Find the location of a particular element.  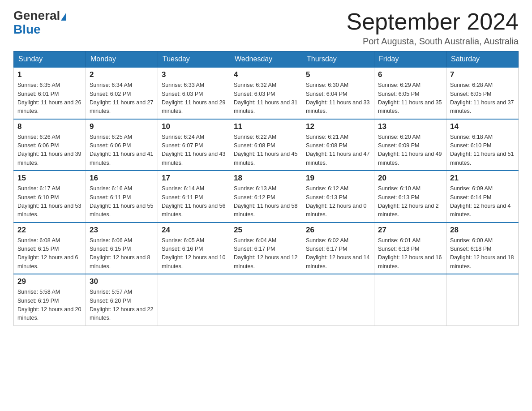

calendar-cell: 4 Sunrise: 6:32 AMSunset: 6:03 PMDayligh… is located at coordinates (266, 93).